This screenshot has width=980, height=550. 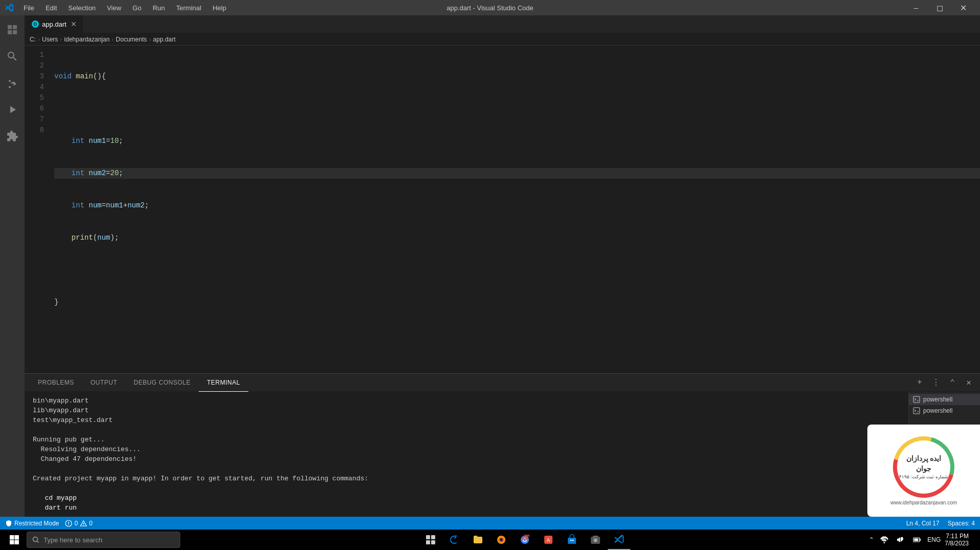 I want to click on status-left: Restricted Mode 0 0, so click(x=49, y=523).